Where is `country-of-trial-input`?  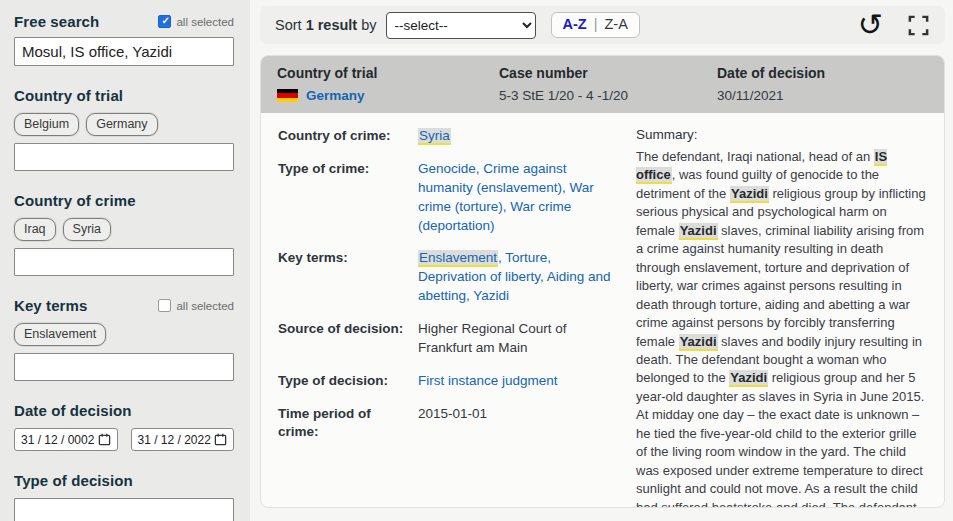
country-of-trial-input is located at coordinates (124, 157).